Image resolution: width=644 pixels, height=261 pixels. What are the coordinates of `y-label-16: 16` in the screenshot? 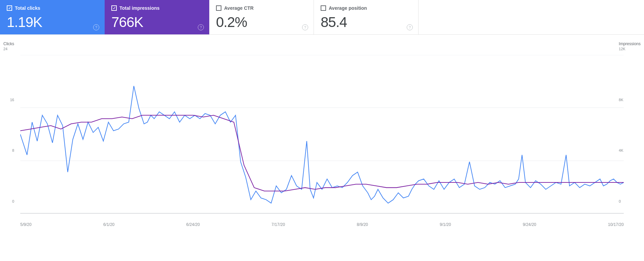 It's located at (12, 100).